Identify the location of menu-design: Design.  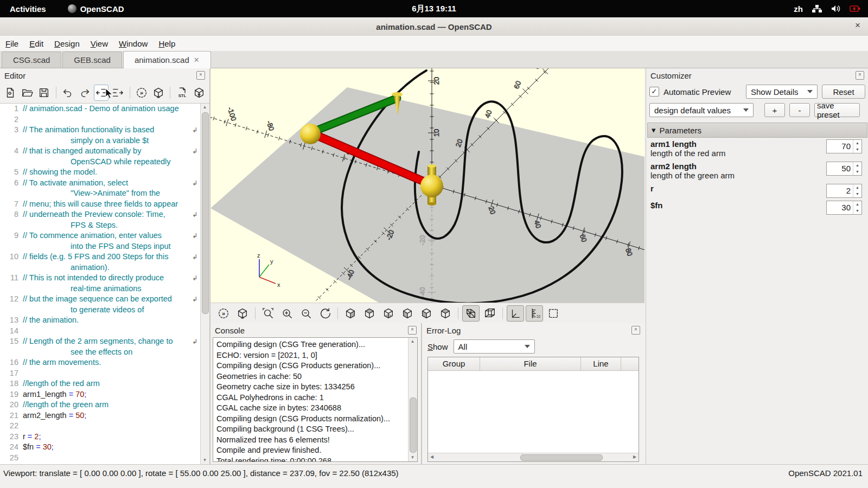
(67, 43).